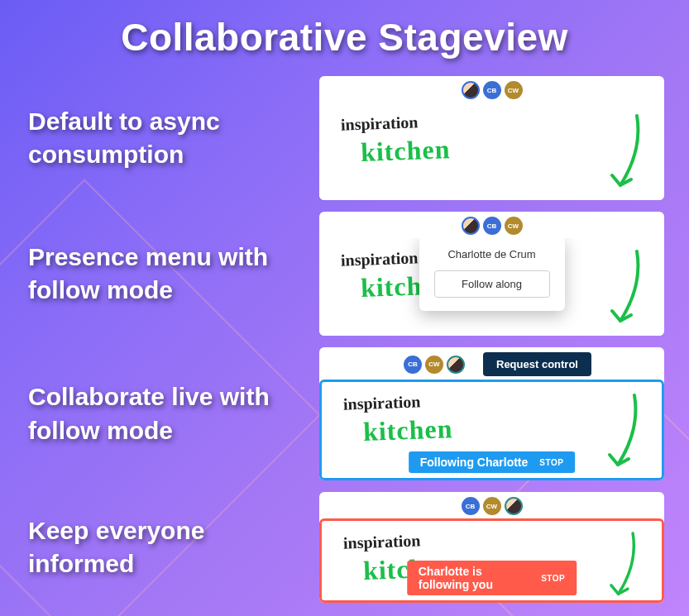  What do you see at coordinates (492, 578) in the screenshot?
I see `followed-status-pill: Charlotte is following you STOP` at bounding box center [492, 578].